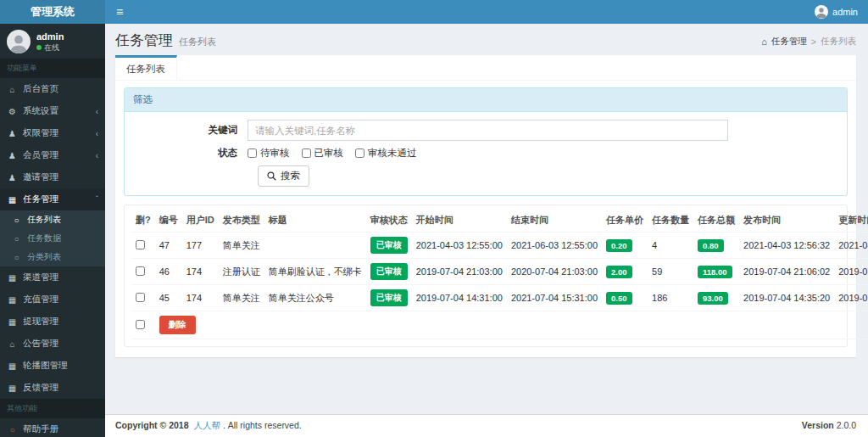 The image size is (868, 437). What do you see at coordinates (53, 300) in the screenshot?
I see `sidebar-item-recharge: ▦ 充值管理` at bounding box center [53, 300].